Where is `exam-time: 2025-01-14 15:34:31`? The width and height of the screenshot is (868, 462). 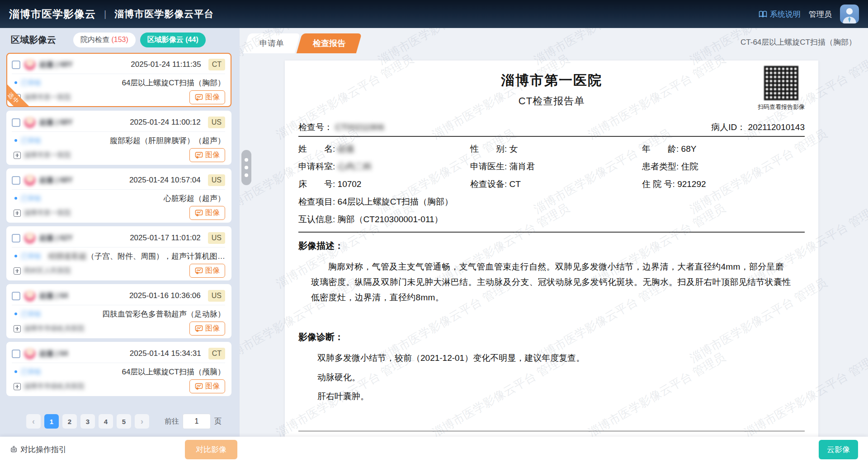
exam-time: 2025-01-14 15:34:31 is located at coordinates (165, 354).